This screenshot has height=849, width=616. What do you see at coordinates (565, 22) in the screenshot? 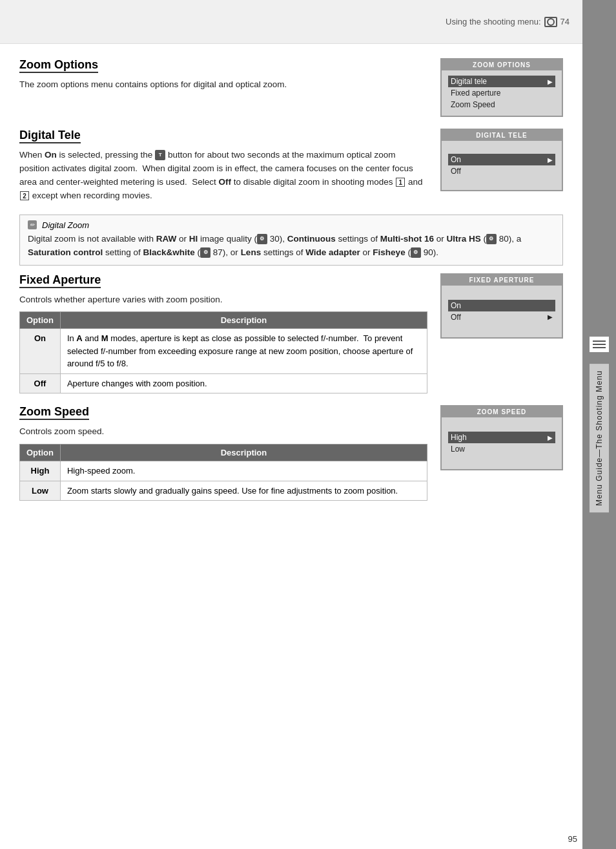
I see `header-page-ref: 74` at bounding box center [565, 22].